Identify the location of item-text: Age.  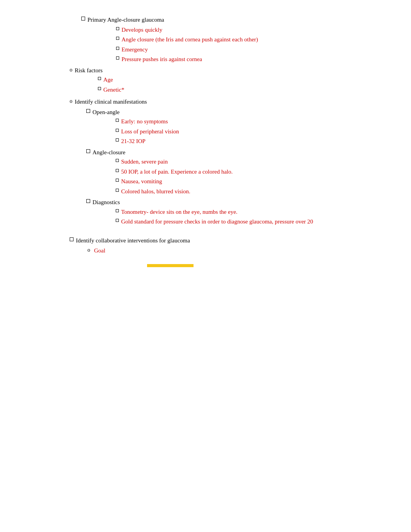
(245, 80).